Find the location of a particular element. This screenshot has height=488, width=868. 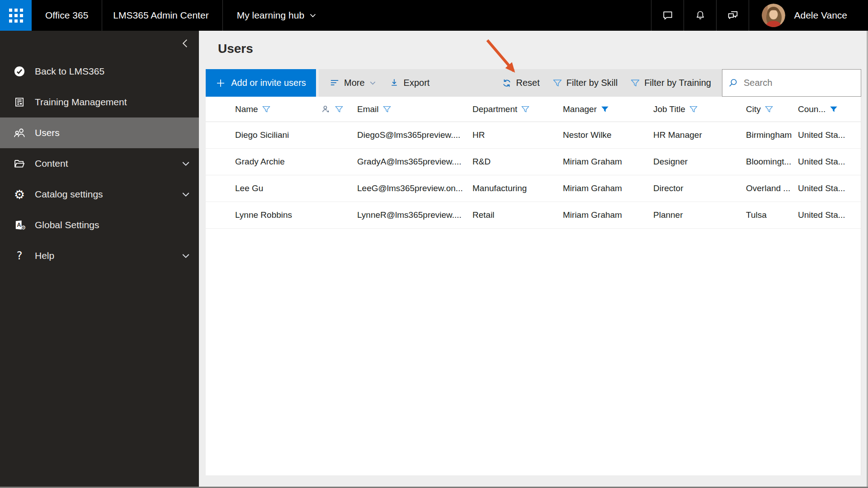

topbar-actions: Adele Vance is located at coordinates (760, 15).